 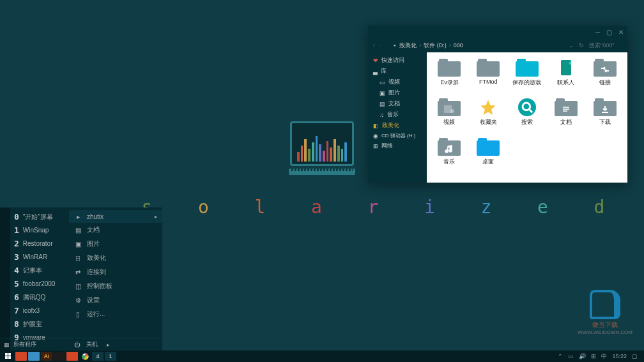 I want to click on start-place-item: ▤文档, so click(x=116, y=230).